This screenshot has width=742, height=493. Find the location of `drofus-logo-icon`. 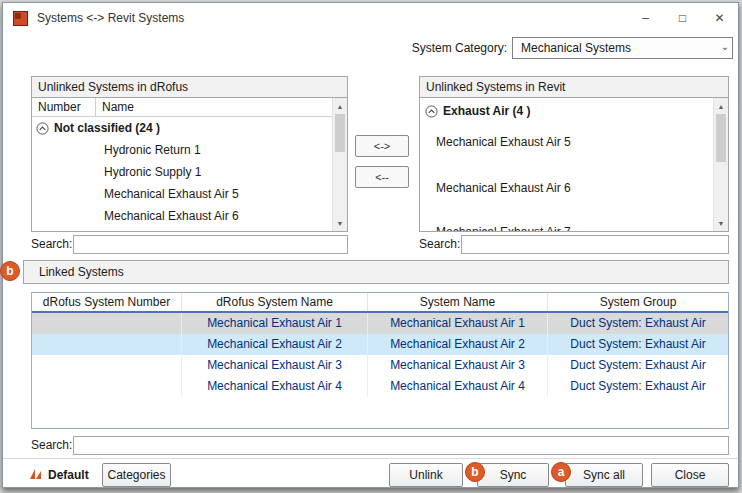

drofus-logo-icon is located at coordinates (20, 18).